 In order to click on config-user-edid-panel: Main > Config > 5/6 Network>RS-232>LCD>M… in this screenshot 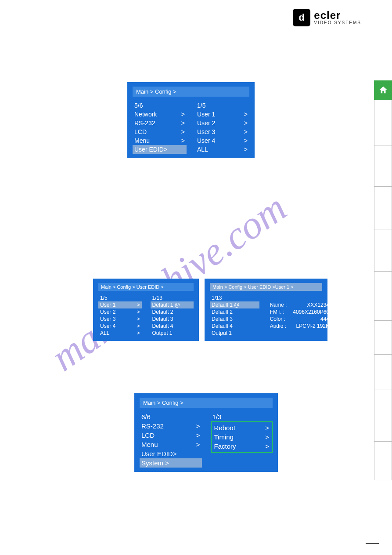, I will do `click(191, 120)`.